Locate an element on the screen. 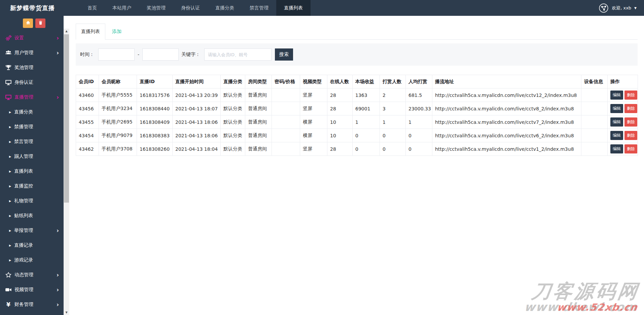  nav-item: 奖池管理 is located at coordinates (156, 8).